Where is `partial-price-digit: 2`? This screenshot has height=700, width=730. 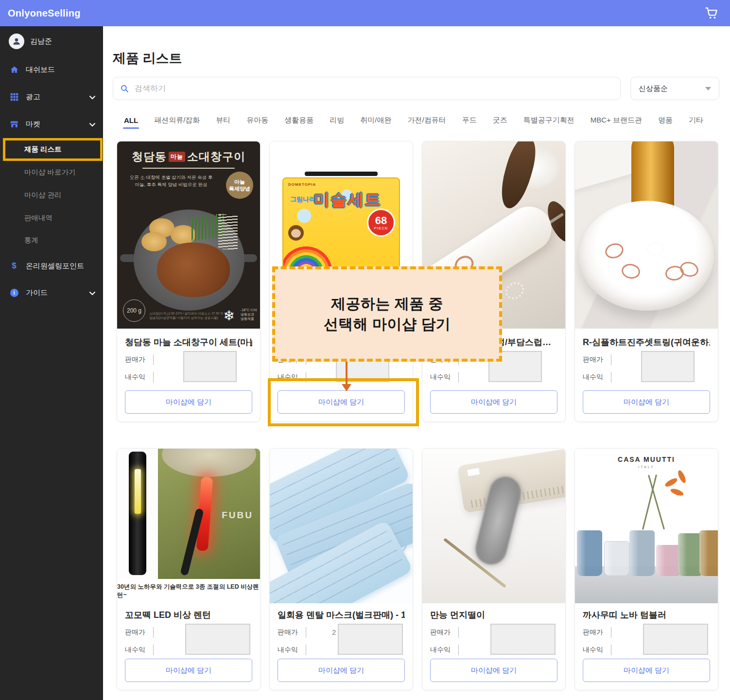 partial-price-digit: 2 is located at coordinates (334, 632).